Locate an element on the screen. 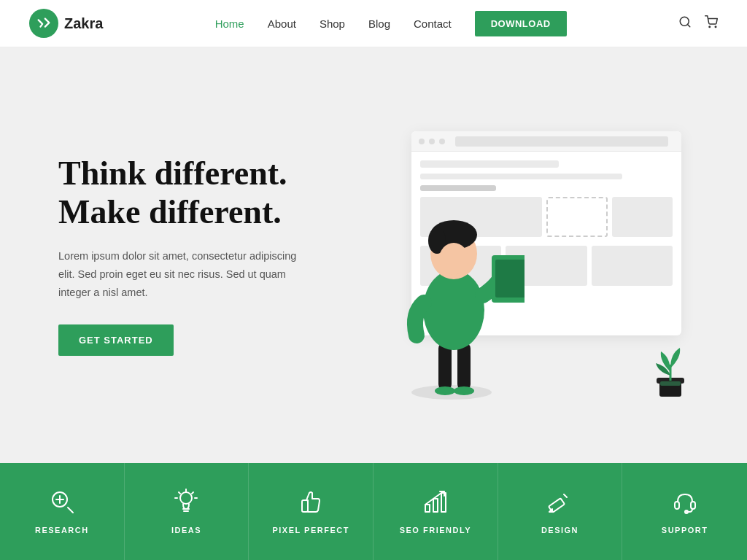 Image resolution: width=747 pixels, height=560 pixels. nav-contact: Contact is located at coordinates (433, 23).